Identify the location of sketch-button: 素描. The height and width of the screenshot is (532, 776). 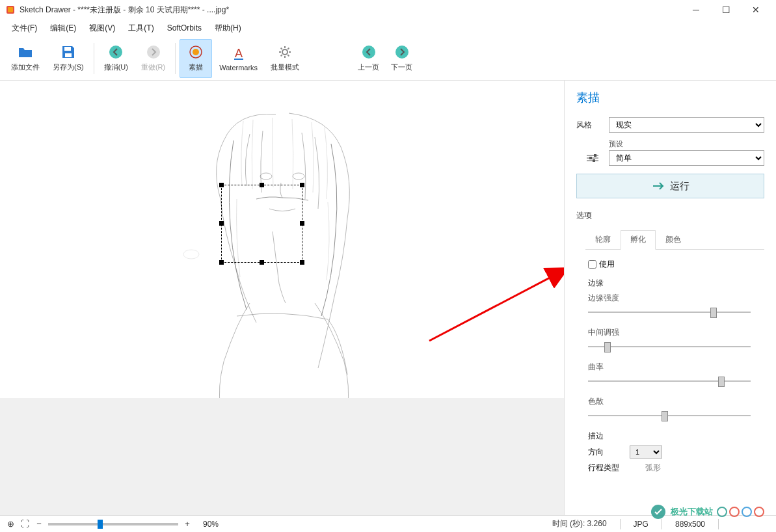
(196, 59).